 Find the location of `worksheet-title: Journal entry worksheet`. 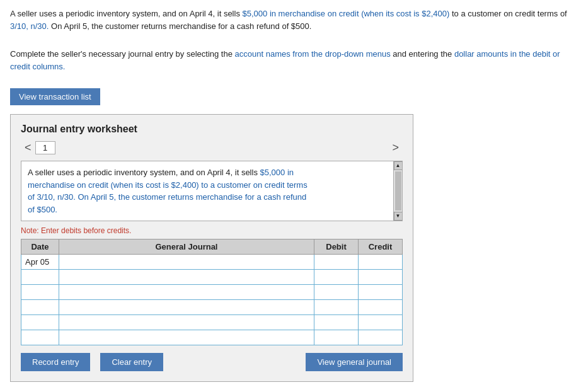

worksheet-title: Journal entry worksheet is located at coordinates (212, 129).